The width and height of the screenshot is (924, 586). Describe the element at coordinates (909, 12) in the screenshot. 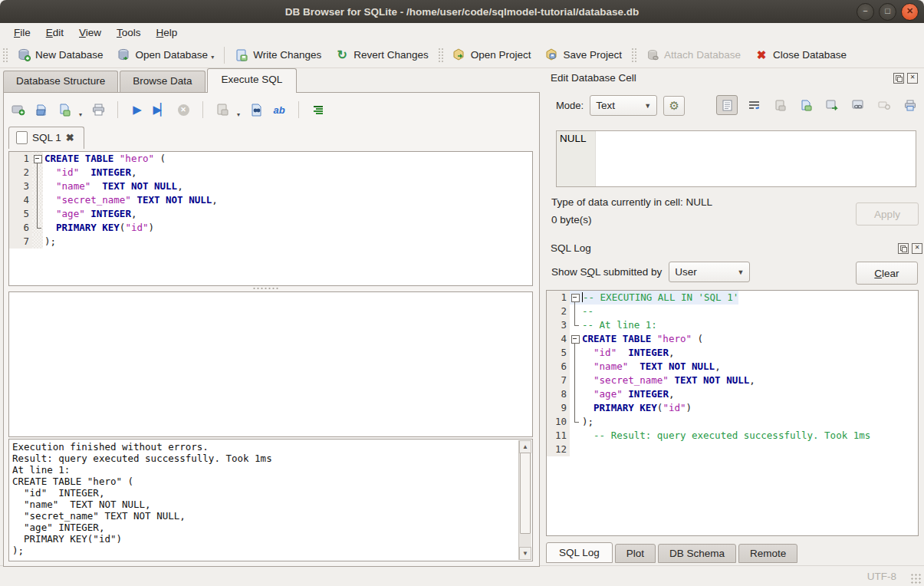

I see `close-button: ✕` at that location.